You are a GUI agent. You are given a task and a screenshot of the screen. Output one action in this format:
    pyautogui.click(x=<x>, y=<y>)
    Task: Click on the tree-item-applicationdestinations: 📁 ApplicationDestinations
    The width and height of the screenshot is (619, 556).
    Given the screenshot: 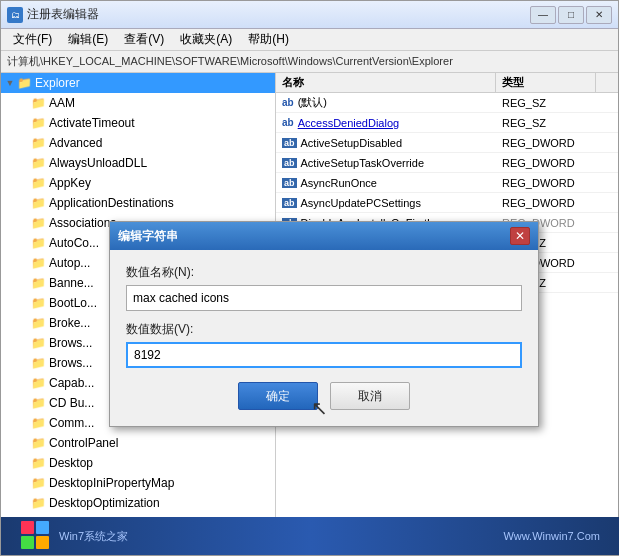 What is the action you would take?
    pyautogui.click(x=138, y=203)
    